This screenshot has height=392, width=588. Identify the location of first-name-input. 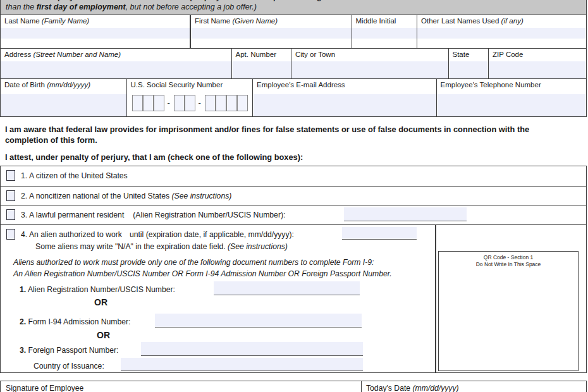
(271, 33).